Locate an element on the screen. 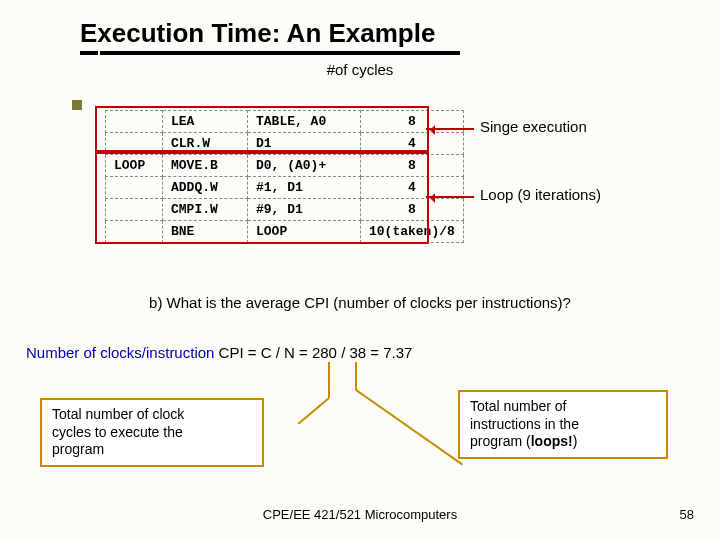  annot-single: Singe execution is located at coordinates (534, 126).